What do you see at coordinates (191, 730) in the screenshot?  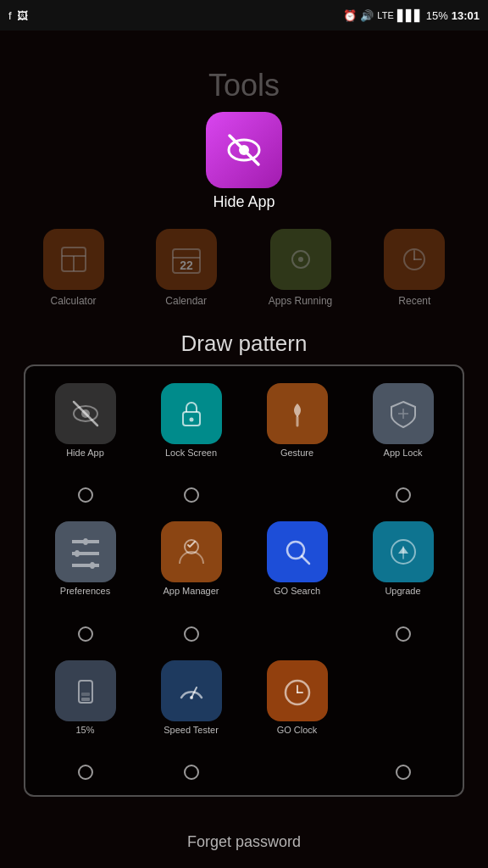 I see `grid-speedtester-label: Speed Tester` at bounding box center [191, 730].